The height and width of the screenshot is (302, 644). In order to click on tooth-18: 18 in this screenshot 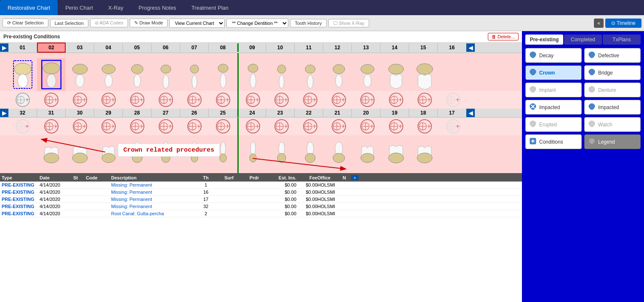, I will do `click(423, 113)`.